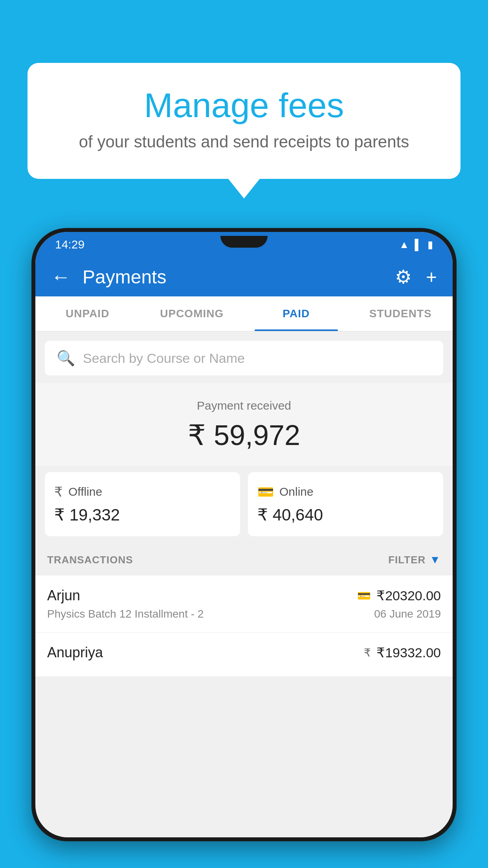 Image resolution: width=488 pixels, height=868 pixels. I want to click on speech-bubble: Manage fees of your students and send re…, so click(244, 121).